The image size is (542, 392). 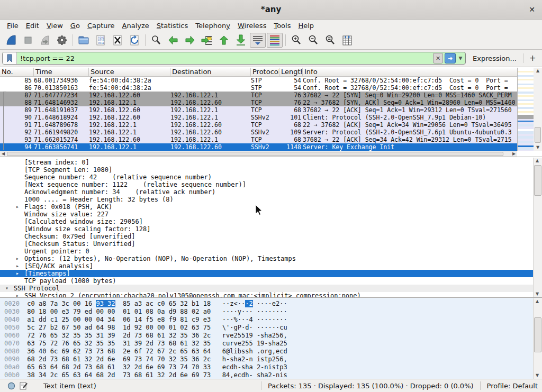 I want to click on detail-line: Urgent pointer: 0, so click(x=267, y=251).